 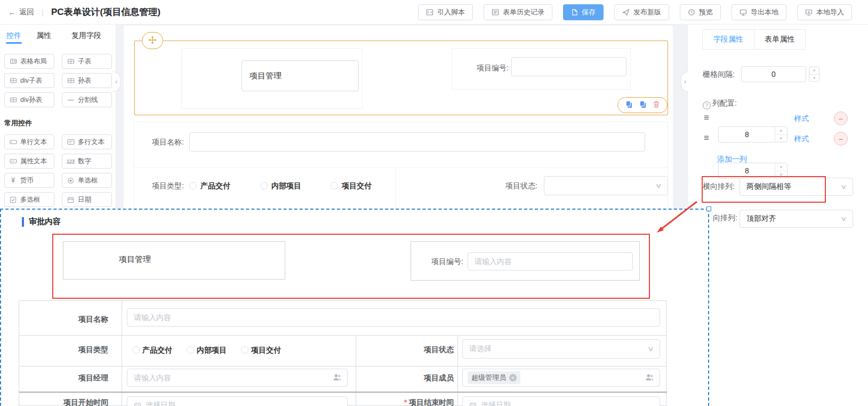 What do you see at coordinates (21, 12) in the screenshot?
I see `back-button: ← 返回` at bounding box center [21, 12].